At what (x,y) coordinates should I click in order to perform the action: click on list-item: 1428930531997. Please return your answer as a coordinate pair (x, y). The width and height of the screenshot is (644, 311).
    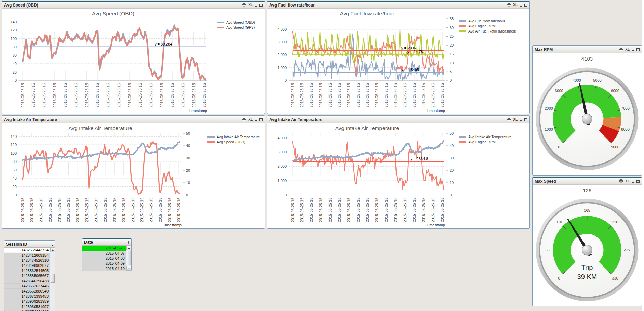
    Looking at the image, I should click on (27, 307).